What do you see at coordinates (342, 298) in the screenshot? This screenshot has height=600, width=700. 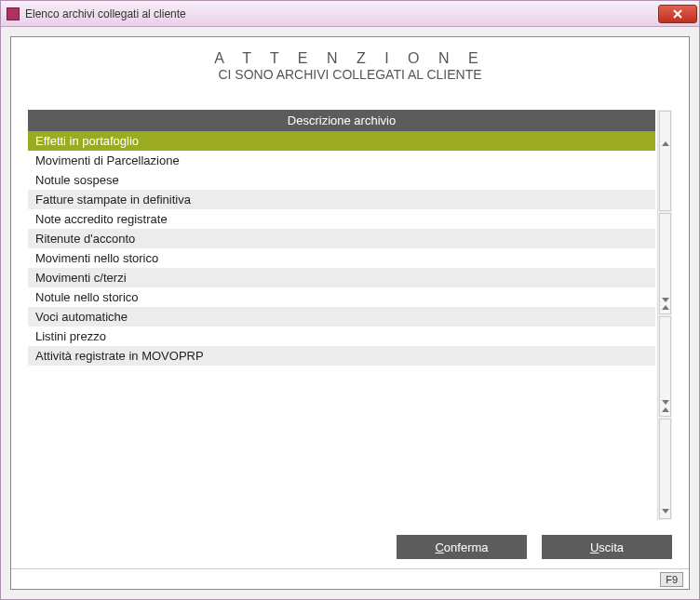 I see `table-row: Notule nello storico` at bounding box center [342, 298].